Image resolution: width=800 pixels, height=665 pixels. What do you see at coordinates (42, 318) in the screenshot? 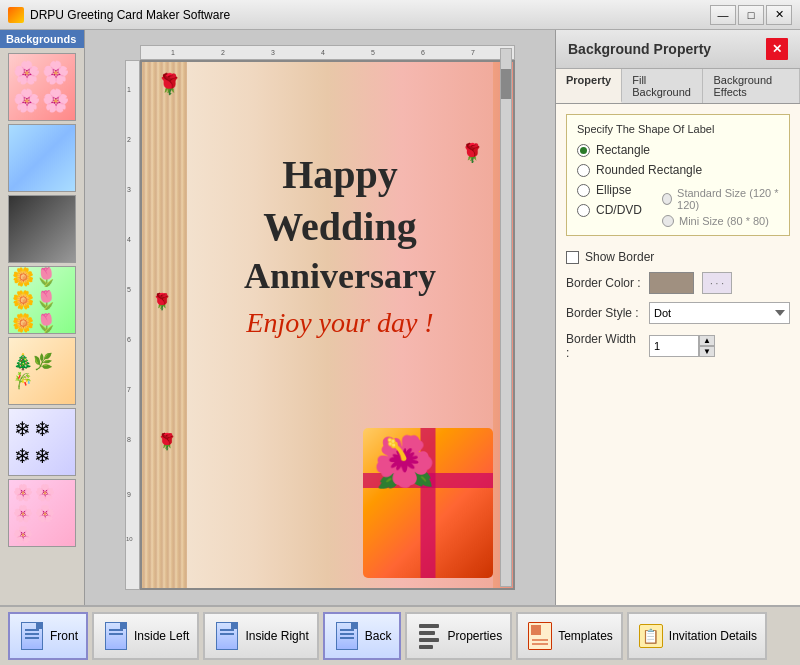
I see `sidebar: Backgrounds 🌸🌸🌸🌸 🌼🌷🌼🌷🌼🌷 🎄🌿🎋` at bounding box center [42, 318].